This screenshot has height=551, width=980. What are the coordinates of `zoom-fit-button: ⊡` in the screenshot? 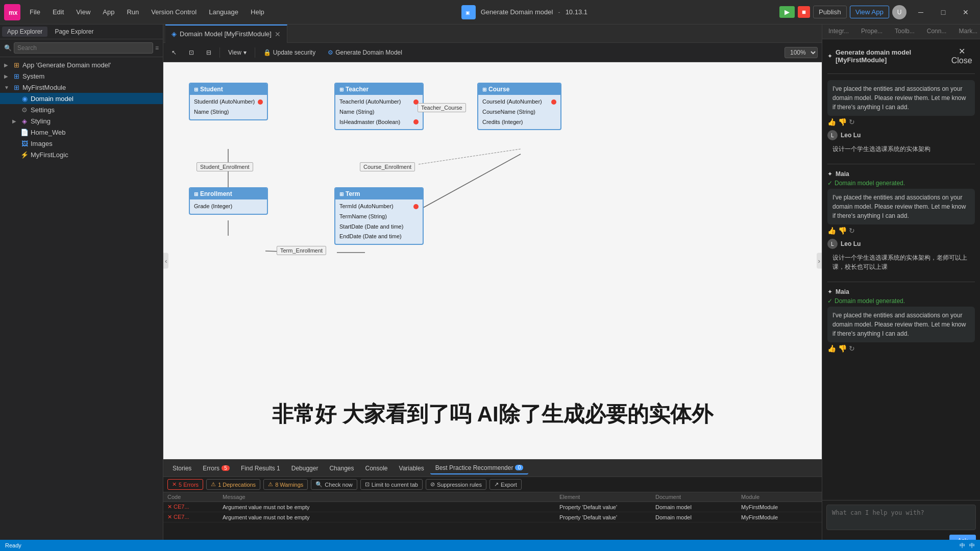 It's located at (191, 53).